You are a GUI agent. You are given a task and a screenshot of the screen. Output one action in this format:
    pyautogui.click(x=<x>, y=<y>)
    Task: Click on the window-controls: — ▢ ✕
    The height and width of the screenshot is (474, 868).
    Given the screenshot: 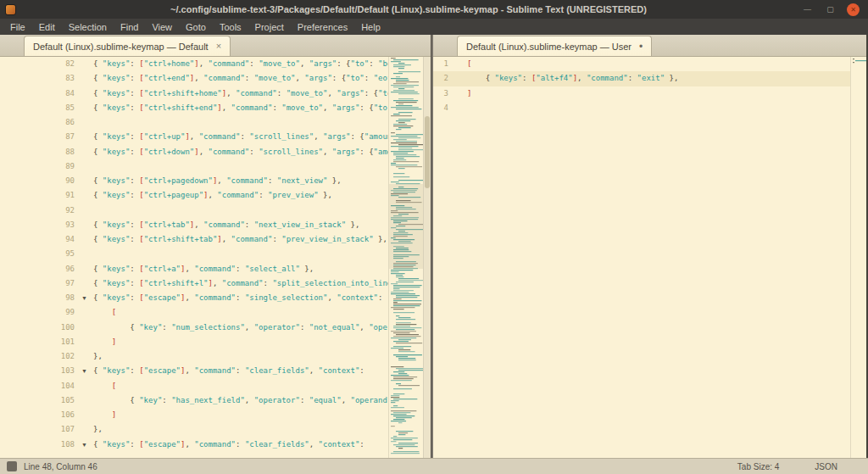 What is the action you would take?
    pyautogui.click(x=832, y=10)
    